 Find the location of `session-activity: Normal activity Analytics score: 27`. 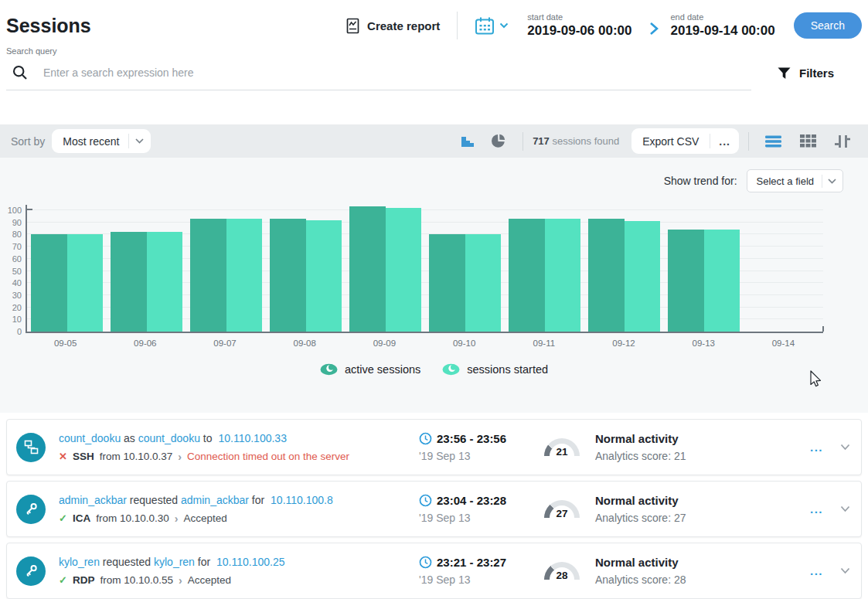

session-activity: Normal activity Analytics score: 27 is located at coordinates (689, 509).